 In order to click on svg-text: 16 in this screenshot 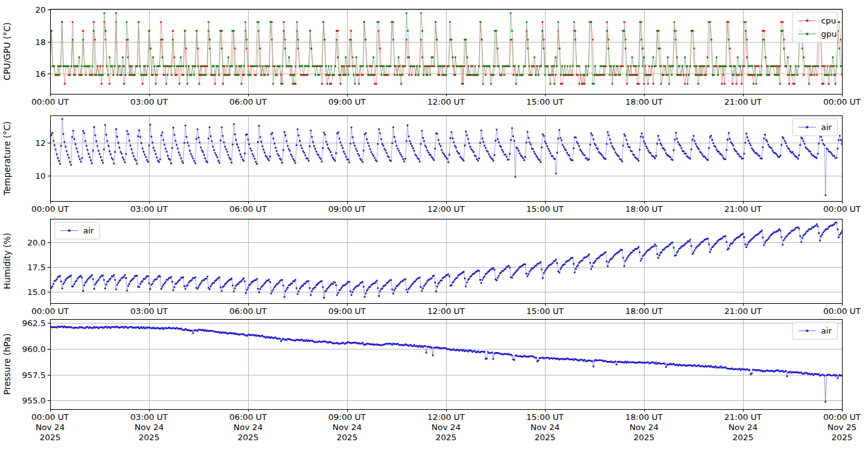, I will do `click(41, 74)`.